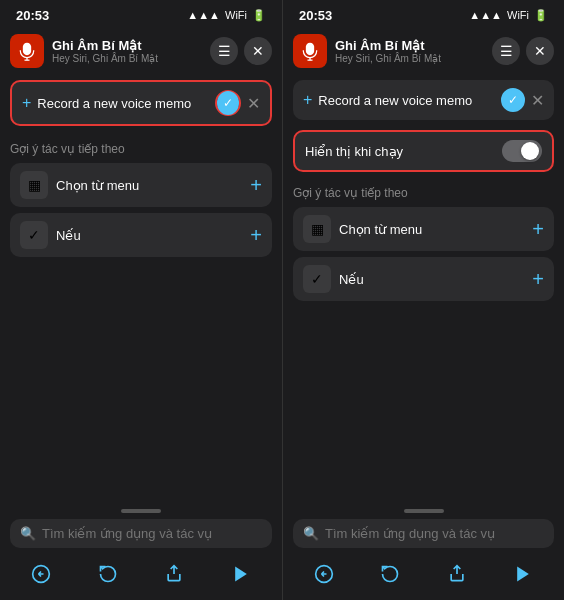  Describe the element at coordinates (123, 104) in the screenshot. I see `action-text-left: Record a new voice memo` at that location.